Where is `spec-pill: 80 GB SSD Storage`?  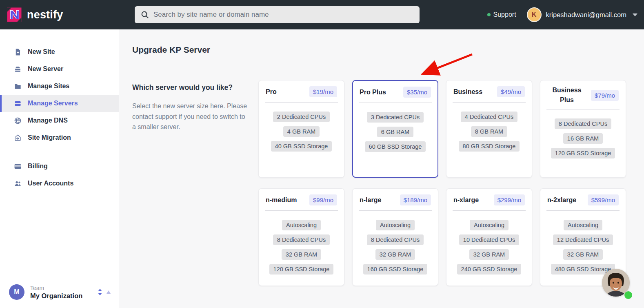
spec-pill: 80 GB SSD Storage is located at coordinates (489, 146).